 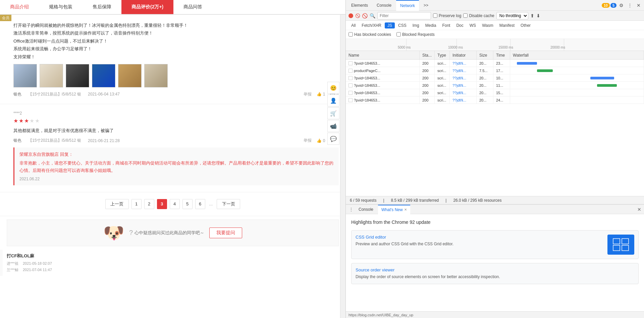 I want to click on dt-error-badge: 5, so click(x=613, y=5).